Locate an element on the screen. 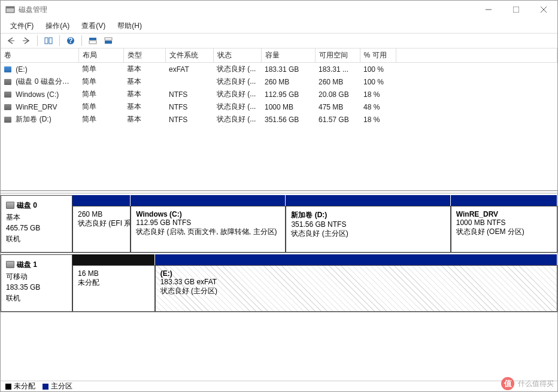 The width and height of the screenshot is (558, 392). maximize-button is located at coordinates (516, 10).